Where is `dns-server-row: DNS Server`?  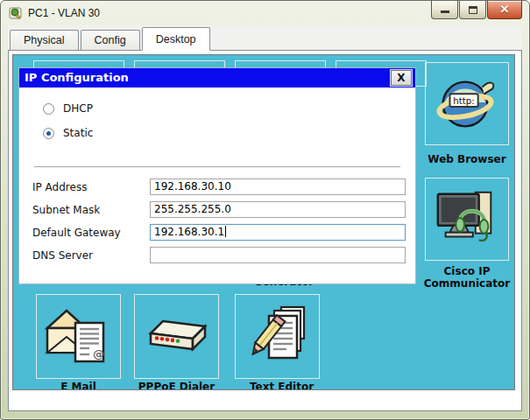
dns-server-row: DNS Server is located at coordinates (219, 256).